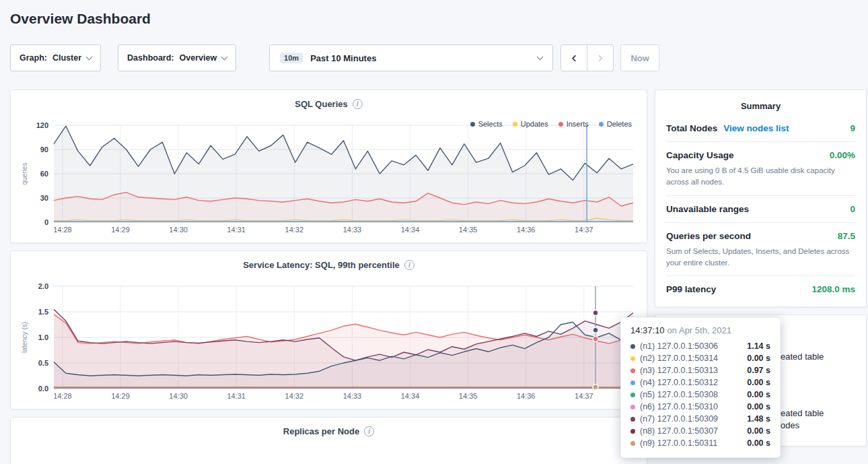 This screenshot has width=868, height=464. Describe the element at coordinates (55, 58) in the screenshot. I see `graph-dropdown: Graph: Cluster` at that location.